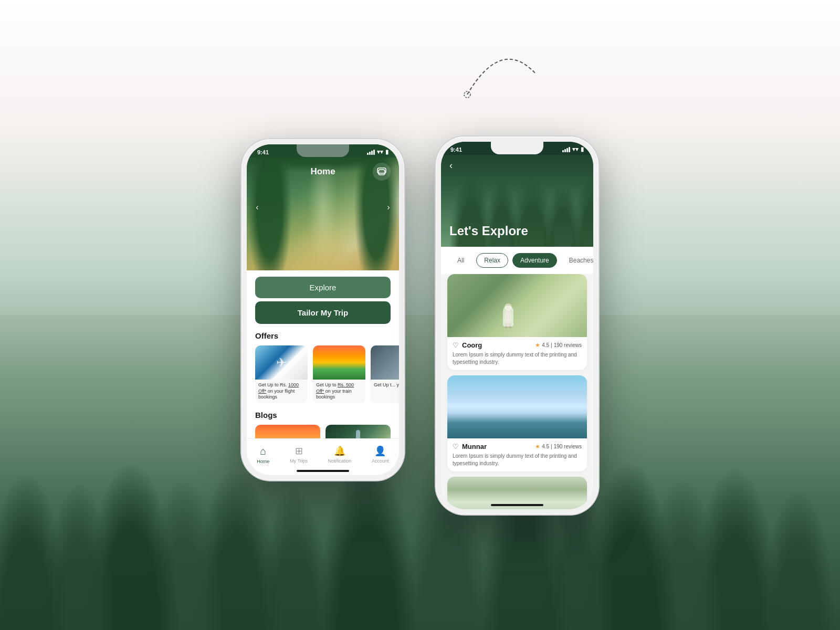 Image resolution: width=840 pixels, height=630 pixels. What do you see at coordinates (517, 326) in the screenshot?
I see `phone-2-screen: 9:41 ▾▾ ▮ ‹ Let's Exp` at bounding box center [517, 326].